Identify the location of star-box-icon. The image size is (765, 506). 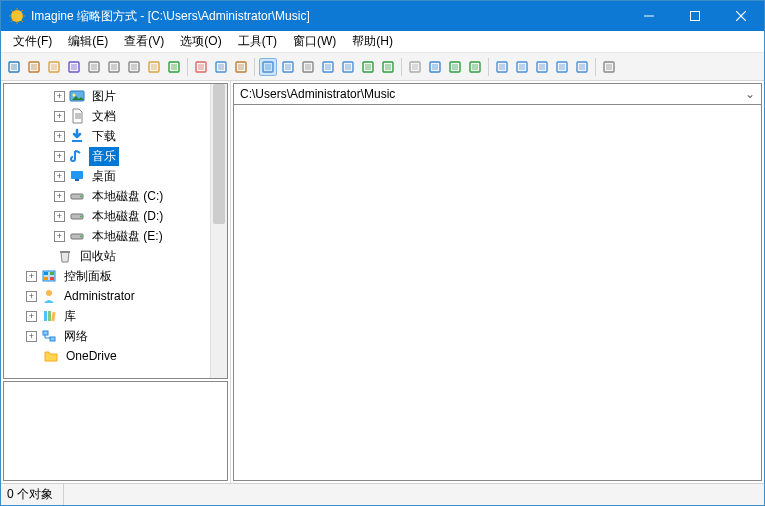
(388, 67).